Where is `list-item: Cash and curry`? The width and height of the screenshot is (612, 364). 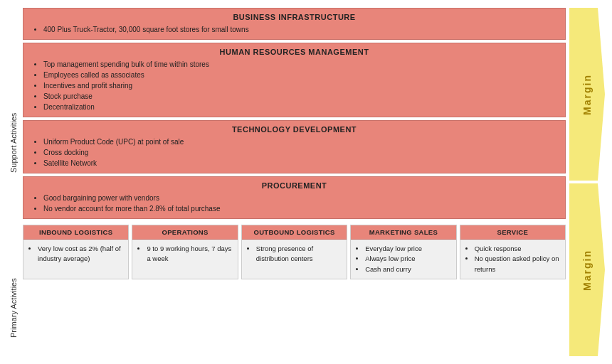
list-item: Cash and curry is located at coordinates (408, 269).